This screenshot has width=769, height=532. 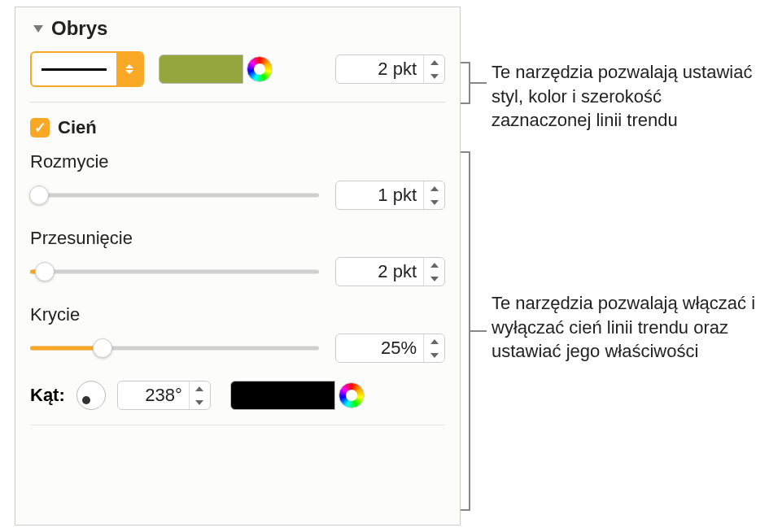 What do you see at coordinates (164, 395) in the screenshot?
I see `angle-value-field: 238°` at bounding box center [164, 395].